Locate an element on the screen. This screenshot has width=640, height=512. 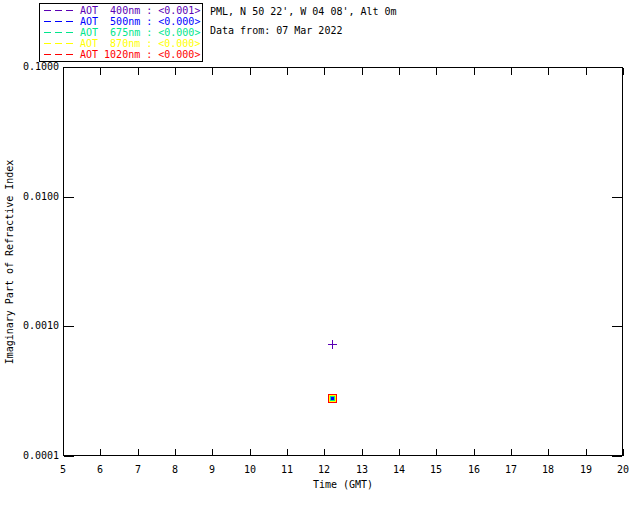
date-subtitle: Data from: 07 Mar 2022 is located at coordinates (304, 30).